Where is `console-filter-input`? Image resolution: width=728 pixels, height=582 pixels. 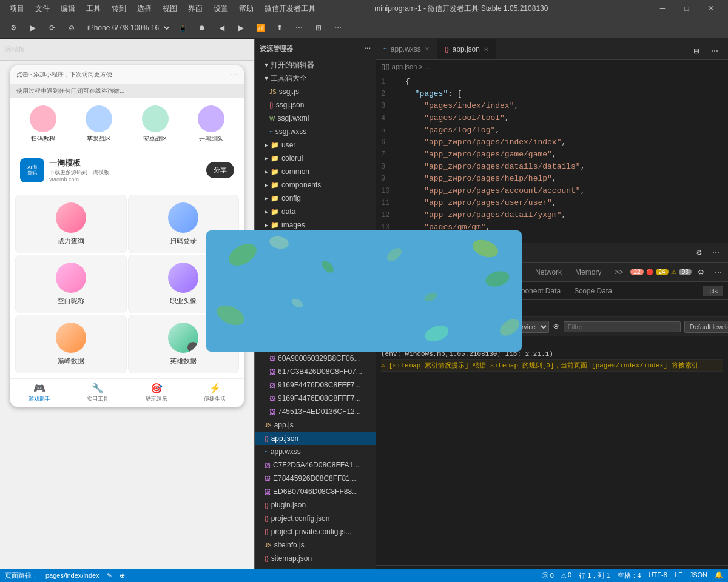 console-filter-input is located at coordinates (622, 327).